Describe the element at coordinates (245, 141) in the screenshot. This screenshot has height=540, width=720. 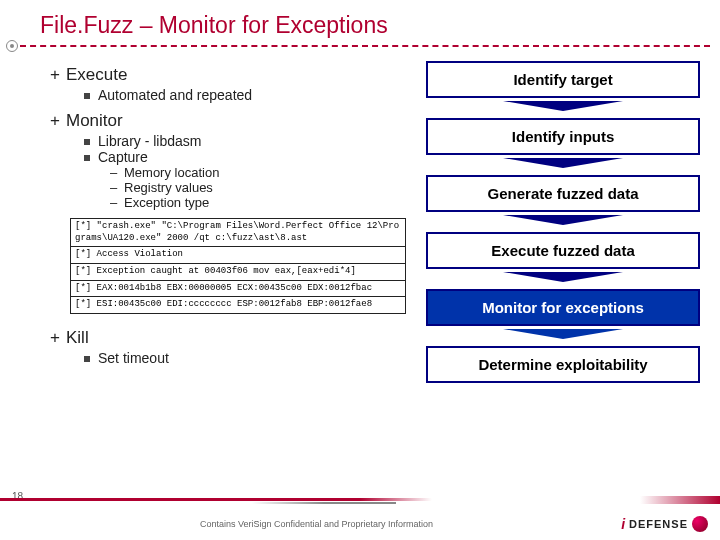
I see `sub-item: Library - libdasm` at that location.